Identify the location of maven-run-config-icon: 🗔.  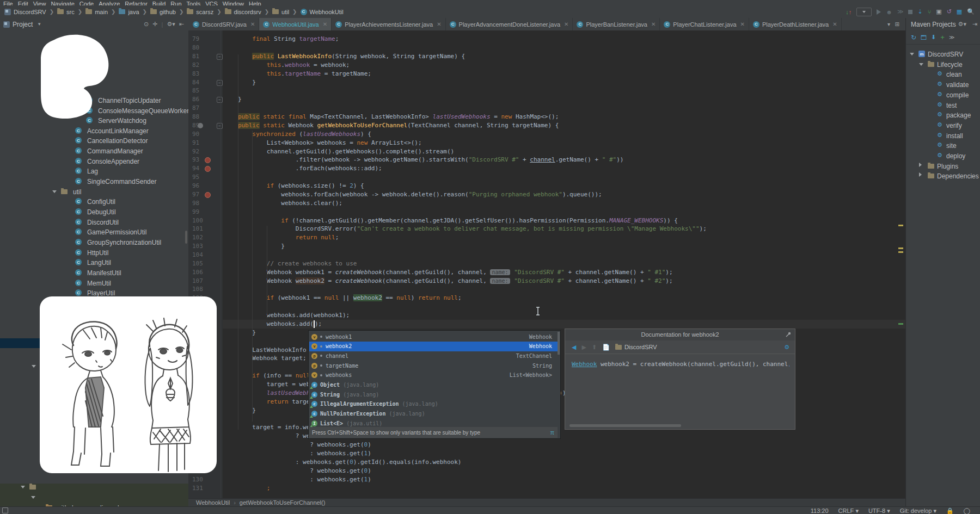
(923, 38).